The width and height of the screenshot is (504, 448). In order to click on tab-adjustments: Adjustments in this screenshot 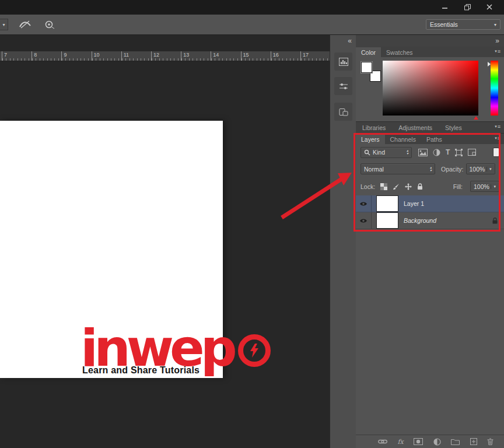, I will do `click(415, 128)`.